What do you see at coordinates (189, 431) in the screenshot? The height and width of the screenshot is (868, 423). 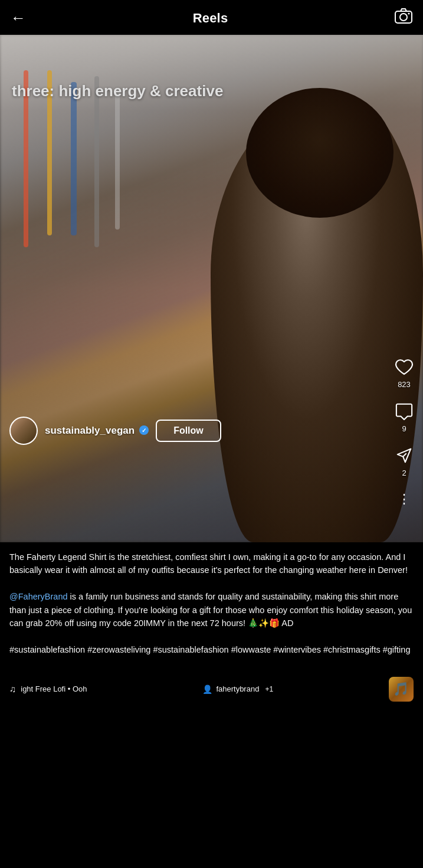 I see `follow-button: Follow` at bounding box center [189, 431].